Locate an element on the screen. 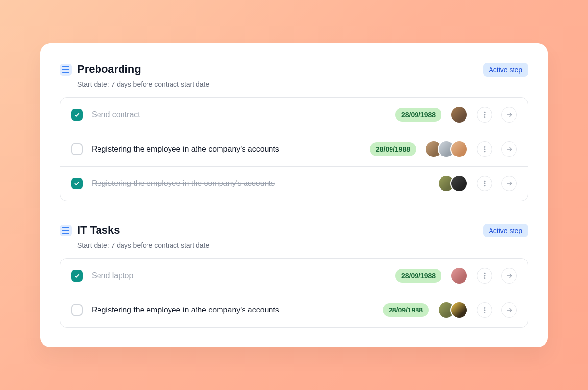  task-title: Registering the employee in the company'… is located at coordinates (260, 183).